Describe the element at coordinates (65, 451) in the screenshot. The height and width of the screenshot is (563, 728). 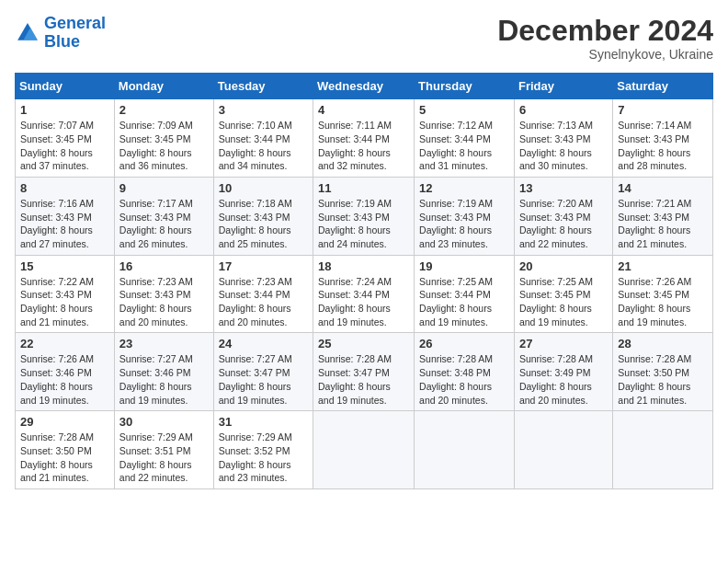
I see `calendar-cell: 29Sunrise: 7:28 AMSunset: 3:50 PMDayligh…` at that location.